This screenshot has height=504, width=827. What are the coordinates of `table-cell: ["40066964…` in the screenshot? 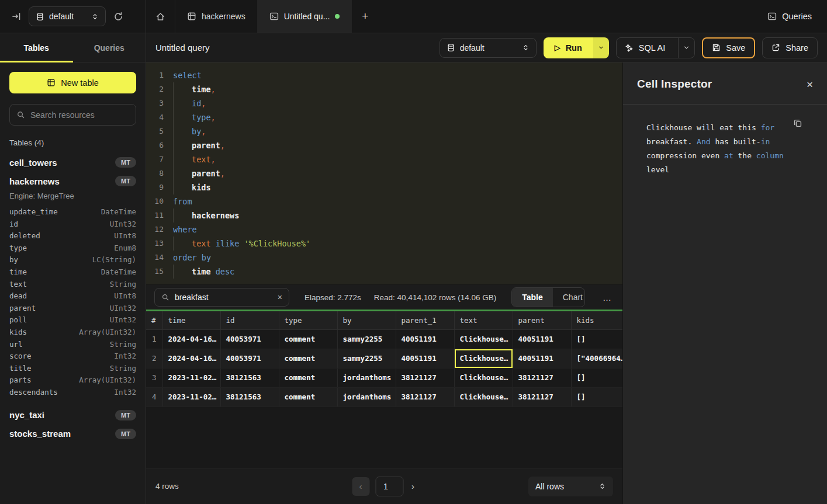 It's located at (597, 359).